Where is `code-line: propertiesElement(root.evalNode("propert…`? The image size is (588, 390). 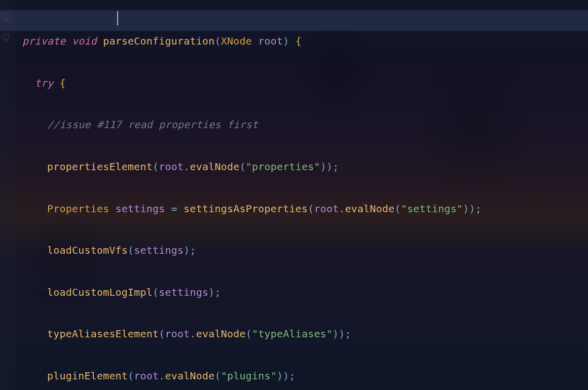 code-line: propertiesElement(root.evalNode("propert… is located at coordinates (303, 167).